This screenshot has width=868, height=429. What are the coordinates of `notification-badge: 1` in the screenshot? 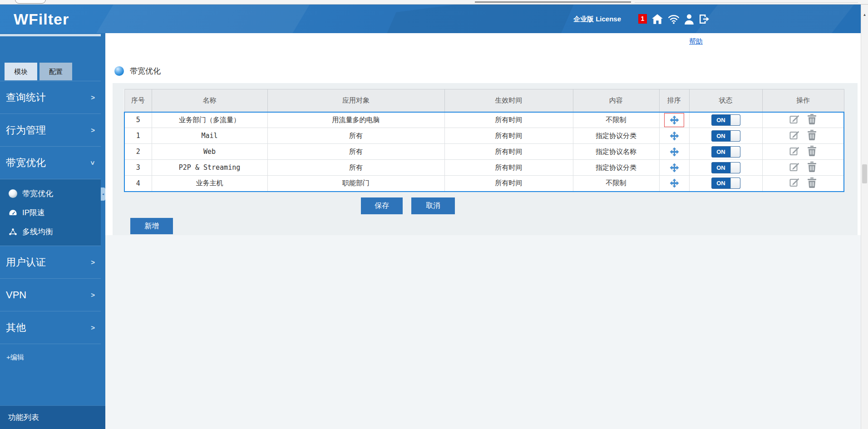 It's located at (643, 19).